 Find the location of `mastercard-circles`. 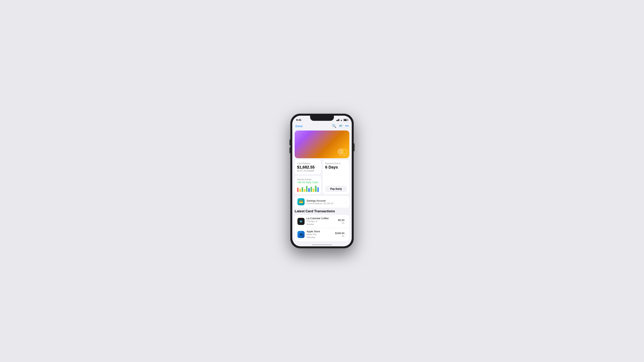

mastercard-circles is located at coordinates (342, 151).